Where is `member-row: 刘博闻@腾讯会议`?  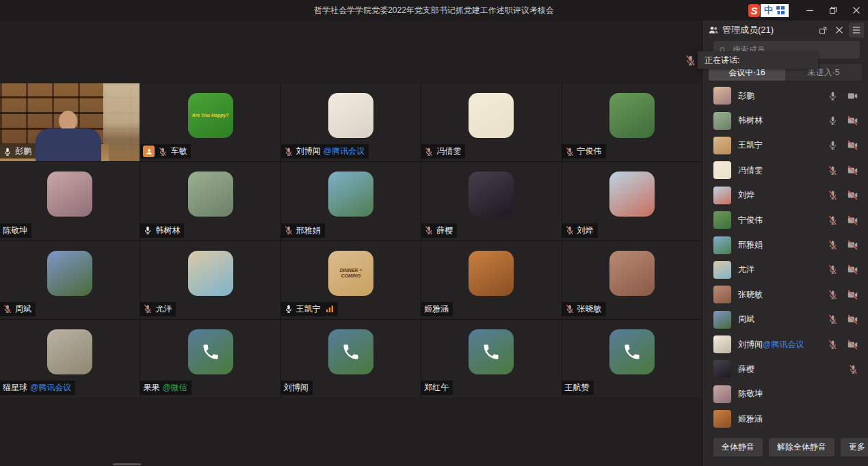 member-row: 刘博闻@腾讯会议 is located at coordinates (785, 344).